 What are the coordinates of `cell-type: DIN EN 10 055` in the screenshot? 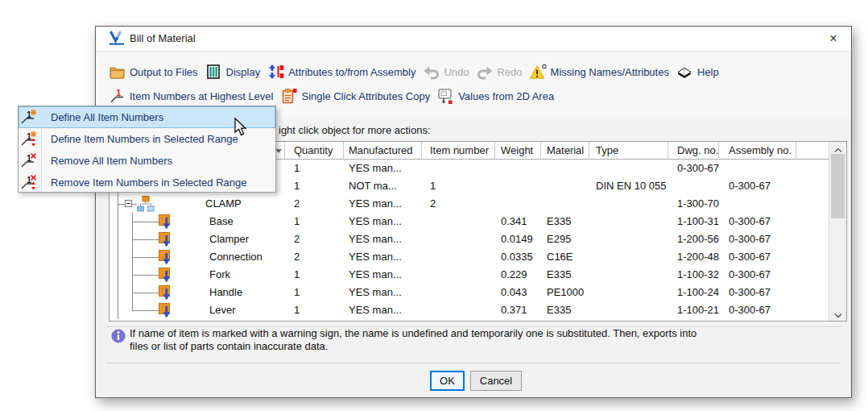 It's located at (629, 186).